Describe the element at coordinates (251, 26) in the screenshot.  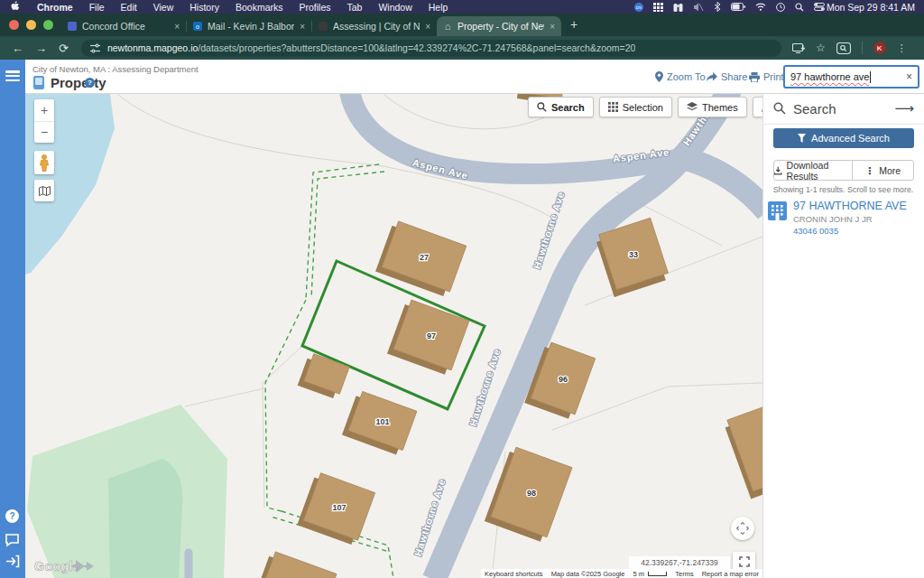
I see `tab-title: Mail - Kevin J Balboni - Outlo` at that location.